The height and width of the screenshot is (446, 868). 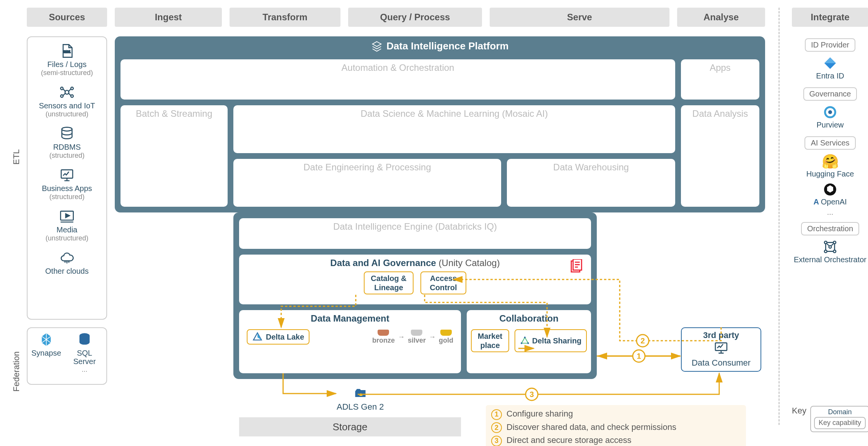 What do you see at coordinates (85, 357) in the screenshot?
I see `fed-sqlserver-label: SQL Server` at bounding box center [85, 357].